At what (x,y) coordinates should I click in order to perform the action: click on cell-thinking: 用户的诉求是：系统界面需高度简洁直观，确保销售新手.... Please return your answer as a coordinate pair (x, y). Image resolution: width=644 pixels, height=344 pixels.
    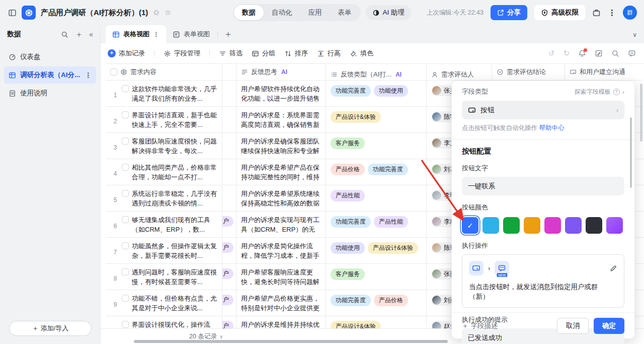
    Looking at the image, I should click on (281, 120).